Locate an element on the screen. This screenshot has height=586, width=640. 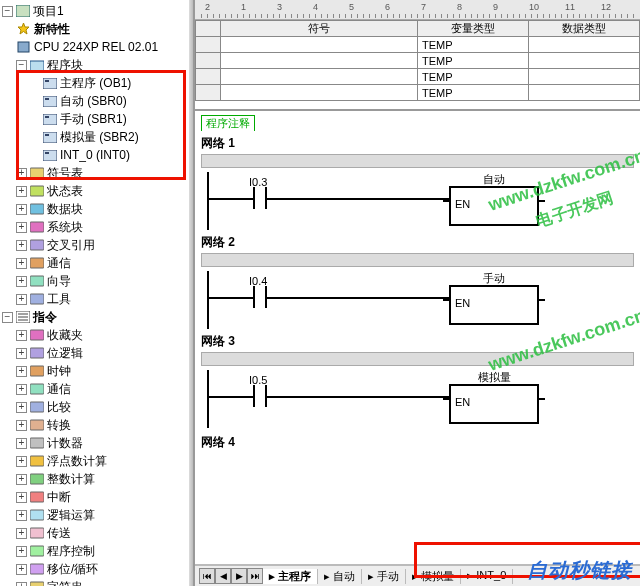
col-datatype: 数据类型 is located at coordinates (584, 29).